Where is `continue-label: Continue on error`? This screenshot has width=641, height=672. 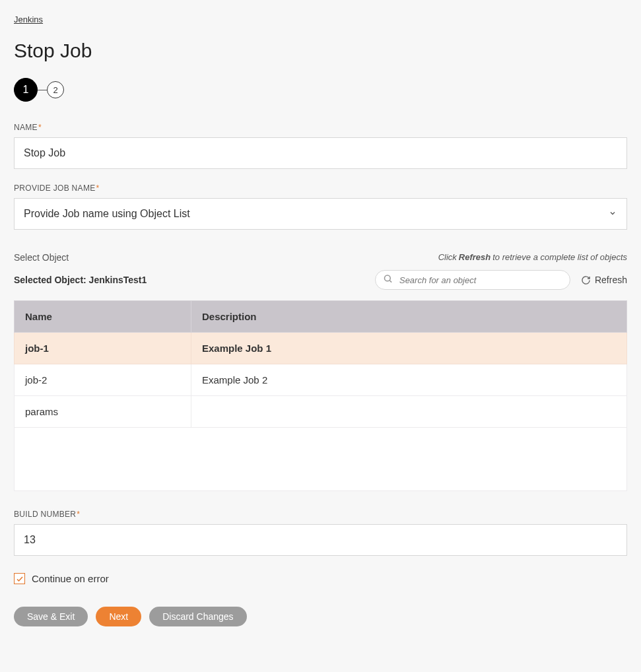
continue-label: Continue on error is located at coordinates (70, 578).